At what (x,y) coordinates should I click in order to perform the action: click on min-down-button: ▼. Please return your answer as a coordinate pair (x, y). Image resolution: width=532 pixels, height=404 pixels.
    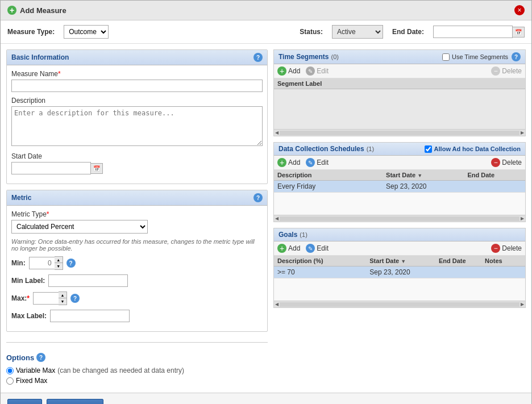
    Looking at the image, I should click on (59, 266).